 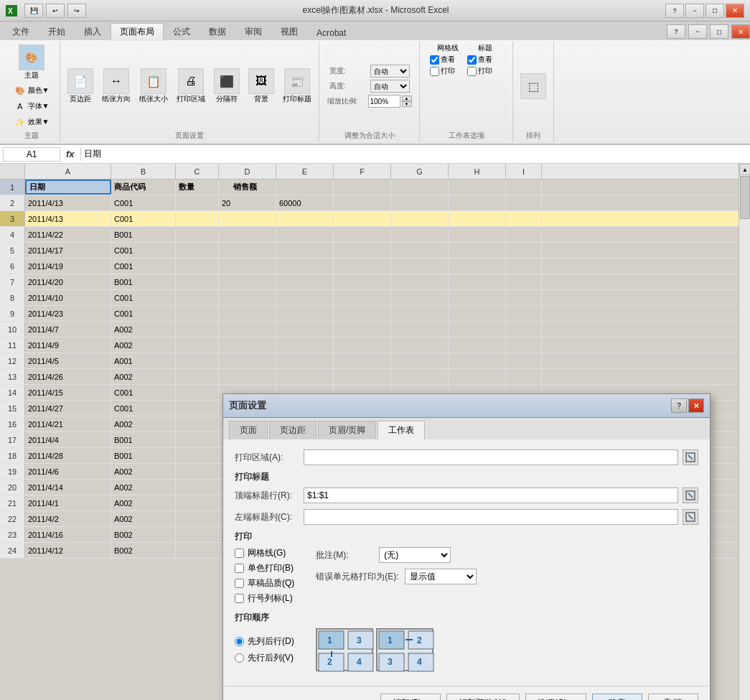 What do you see at coordinates (144, 218) in the screenshot?
I see `cell-B3: C001` at bounding box center [144, 218].